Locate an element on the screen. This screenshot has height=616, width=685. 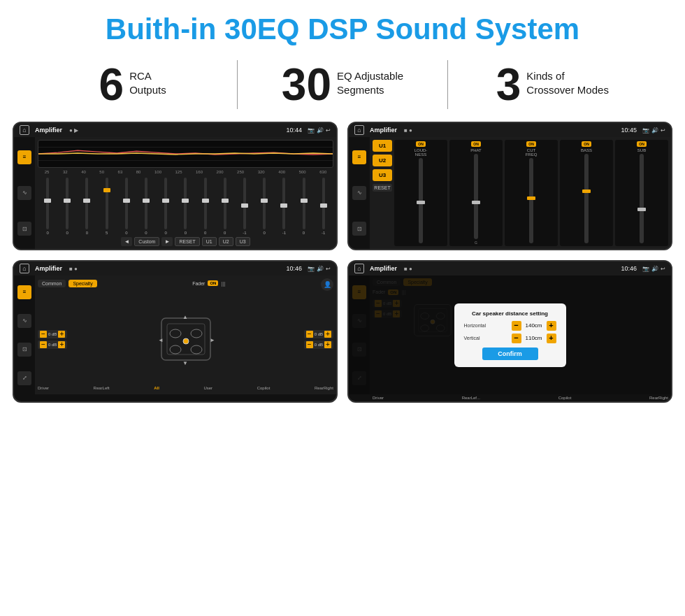
mixer-area: U1 U2 U3 RESET ON LOUD-NESS is located at coordinates (520, 193).